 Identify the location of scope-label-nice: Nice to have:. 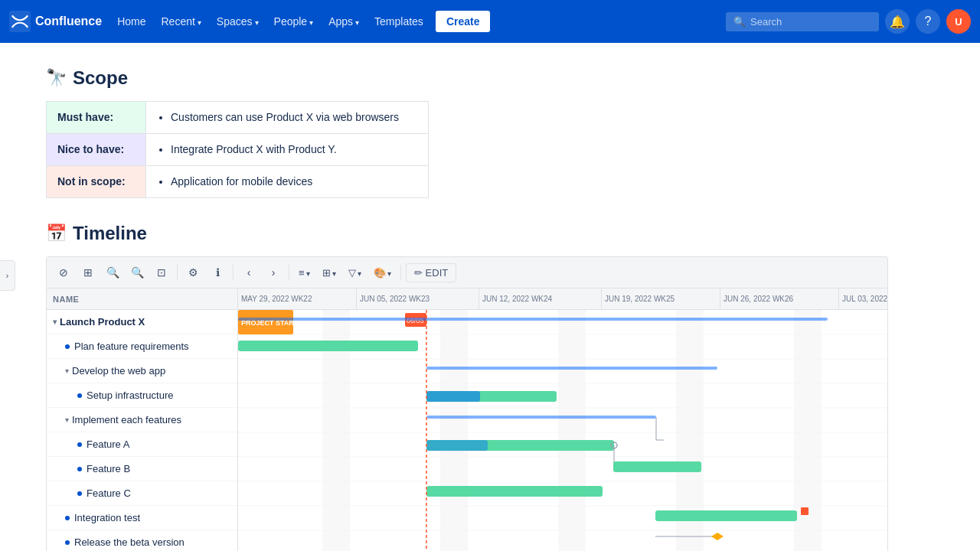
(96, 150).